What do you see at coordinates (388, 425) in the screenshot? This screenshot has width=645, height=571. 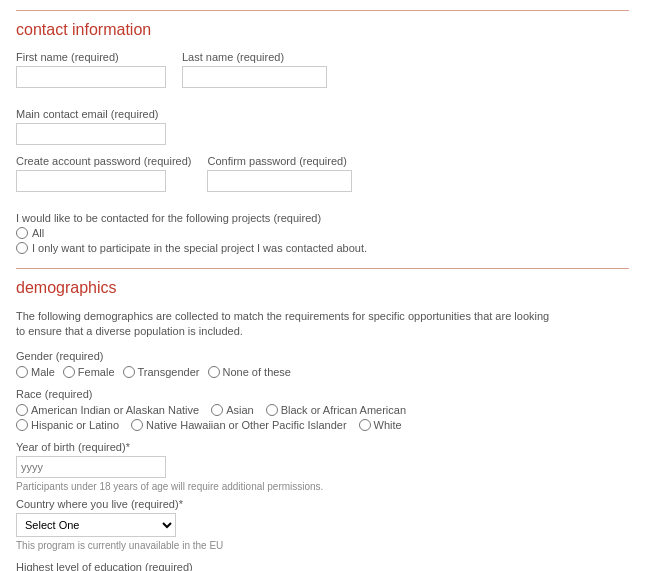 I see `race-white-label: White` at bounding box center [388, 425].